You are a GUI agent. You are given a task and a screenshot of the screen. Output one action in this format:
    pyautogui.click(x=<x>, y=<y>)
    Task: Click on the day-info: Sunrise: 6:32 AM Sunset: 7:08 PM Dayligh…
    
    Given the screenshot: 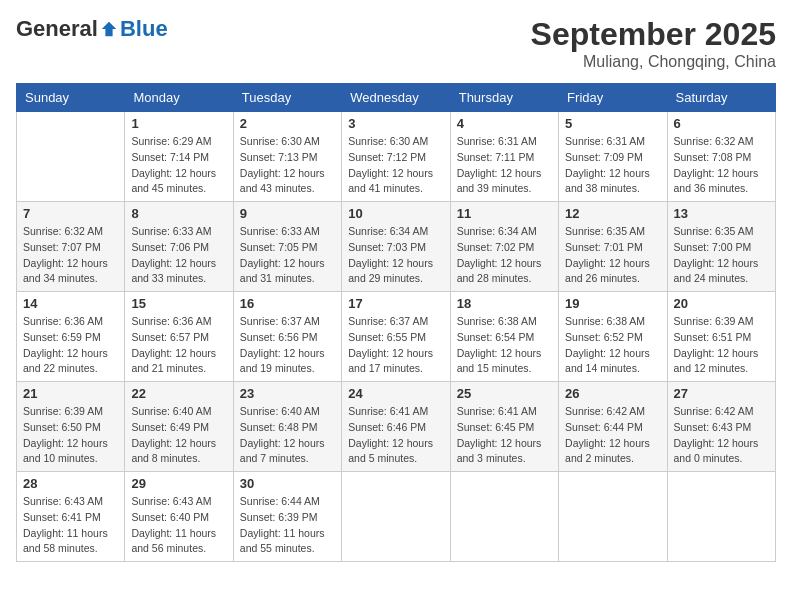 What is the action you would take?
    pyautogui.click(x=722, y=166)
    